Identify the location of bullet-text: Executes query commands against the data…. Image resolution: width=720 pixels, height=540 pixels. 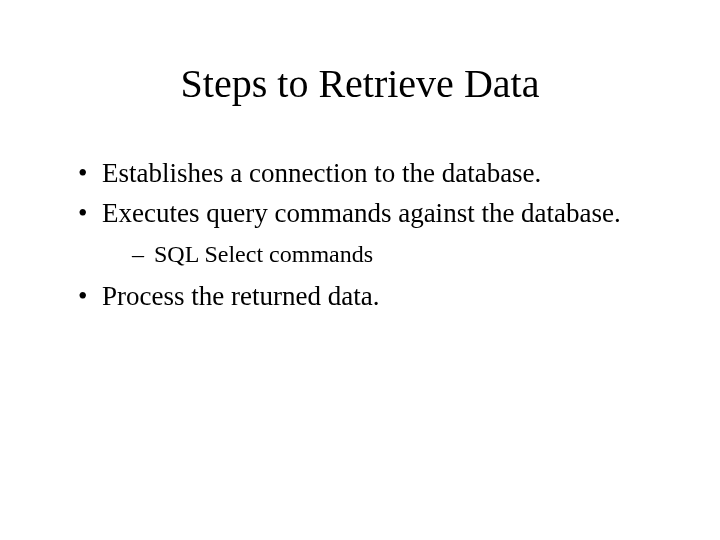
(362, 213).